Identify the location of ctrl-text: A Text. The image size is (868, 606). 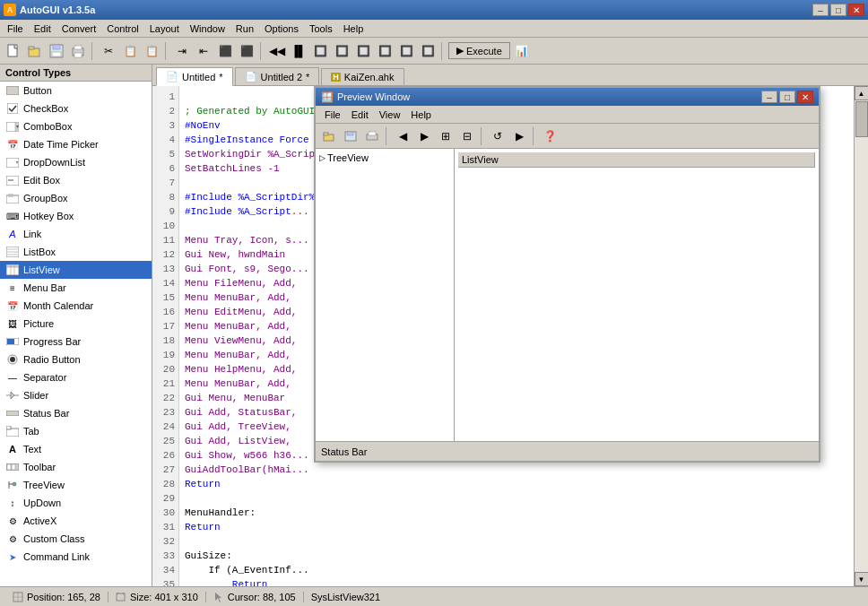
(75, 449).